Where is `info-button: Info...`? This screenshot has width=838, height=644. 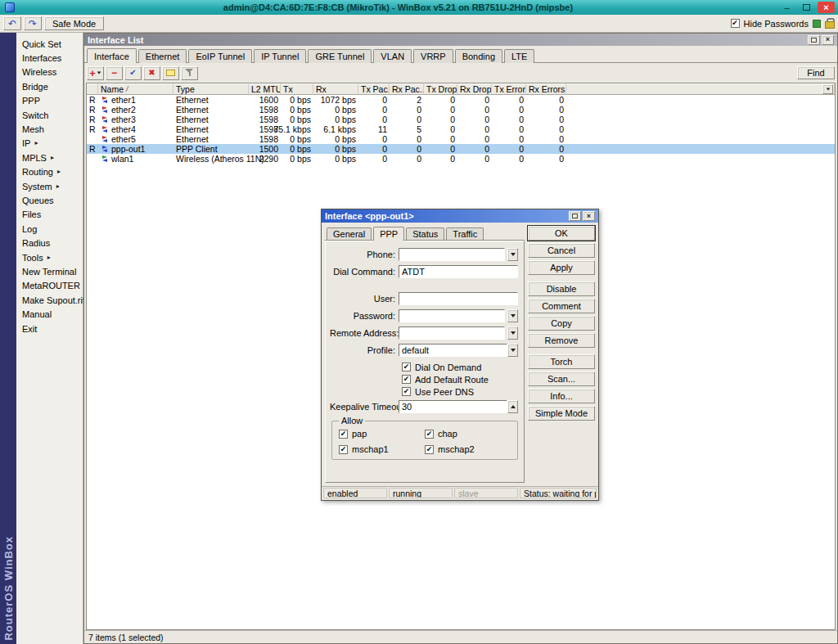
info-button: Info... is located at coordinates (561, 396).